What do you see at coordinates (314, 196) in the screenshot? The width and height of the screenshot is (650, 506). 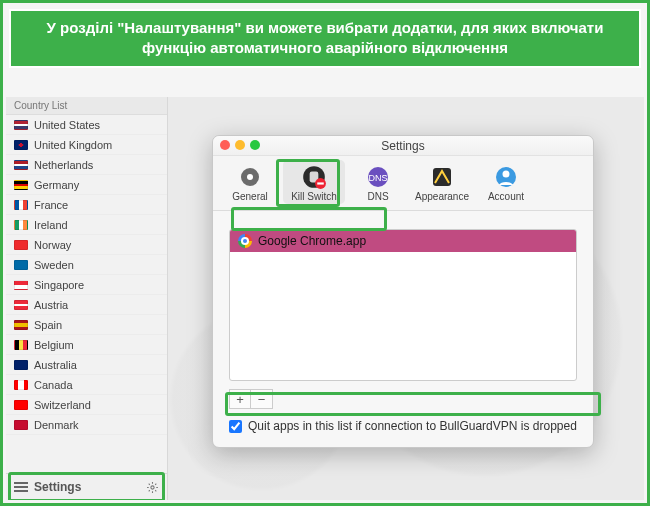 I see `tab-label: Kill Switch` at bounding box center [314, 196].